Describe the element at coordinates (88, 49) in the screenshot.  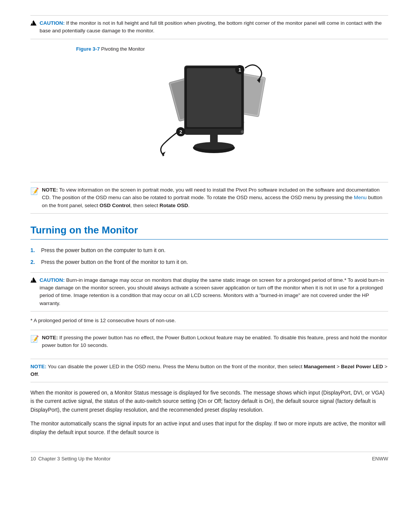
I see `figure-label: Figure 3-7` at that location.